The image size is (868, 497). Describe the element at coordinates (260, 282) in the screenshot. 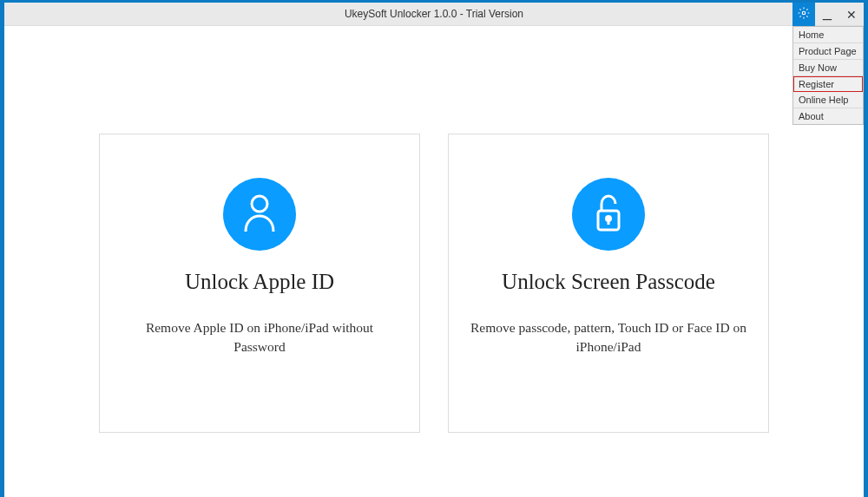

I see `apple-id-title: Unlock Apple ID` at that location.